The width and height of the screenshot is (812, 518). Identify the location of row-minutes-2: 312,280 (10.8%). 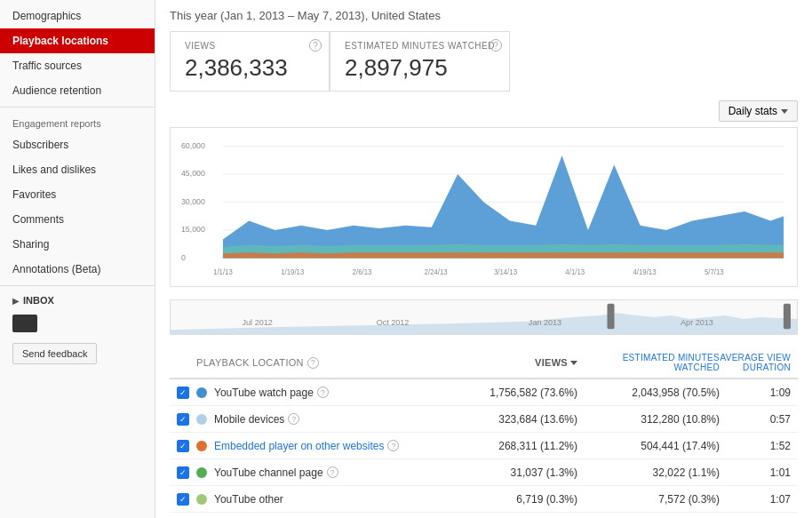
(649, 419).